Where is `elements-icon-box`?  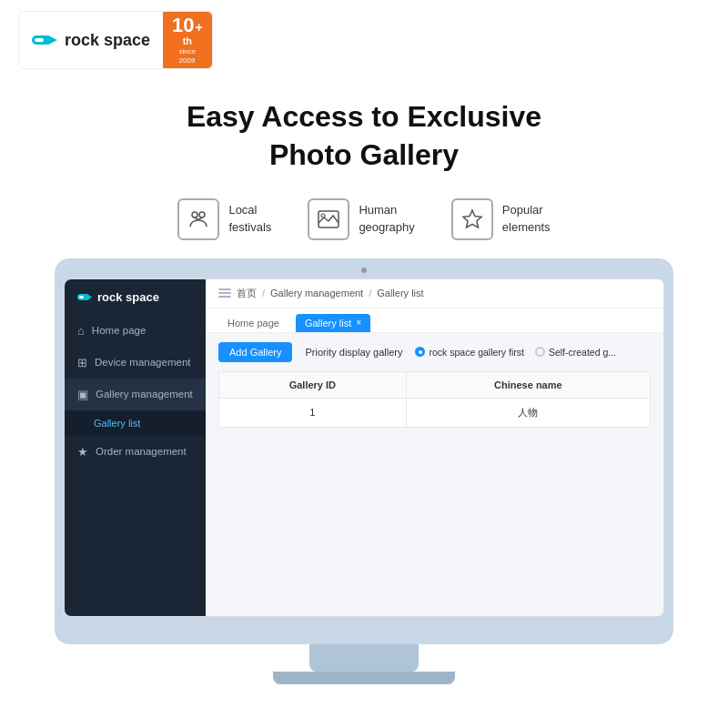 elements-icon-box is located at coordinates (472, 219).